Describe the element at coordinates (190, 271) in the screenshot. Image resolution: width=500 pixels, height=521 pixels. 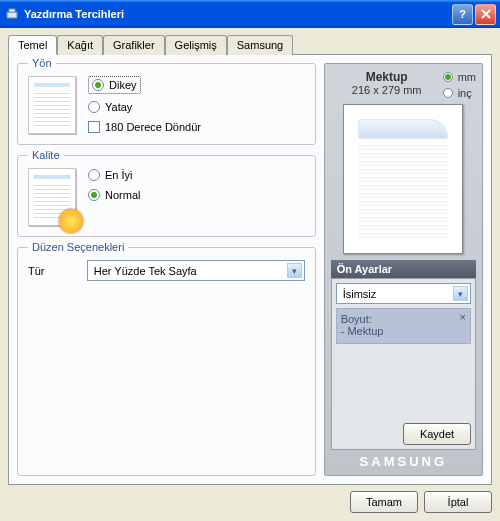
I see `layout-type-value: Her Yüzde Tek Sayfa` at that location.